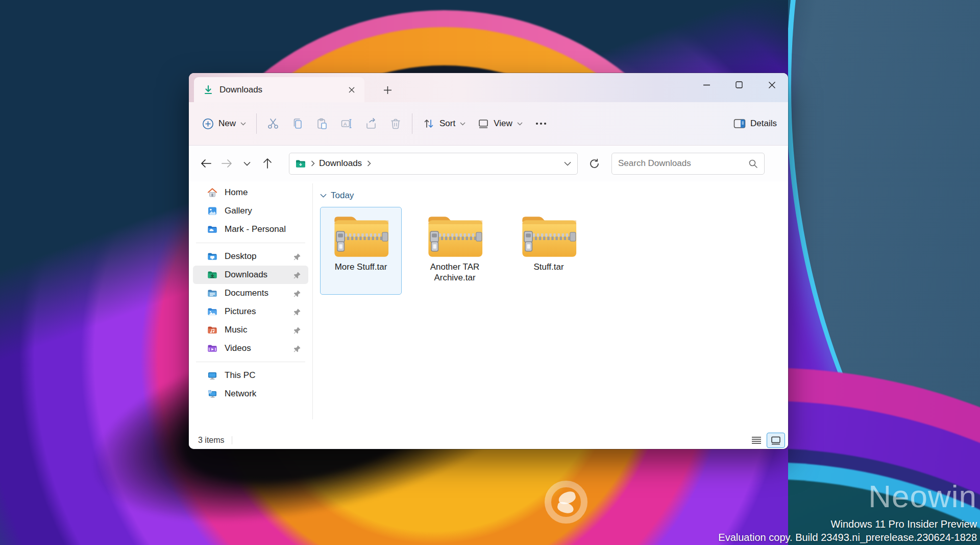 The width and height of the screenshot is (980, 545). What do you see at coordinates (227, 124) in the screenshot?
I see `new-button-label: New` at bounding box center [227, 124].